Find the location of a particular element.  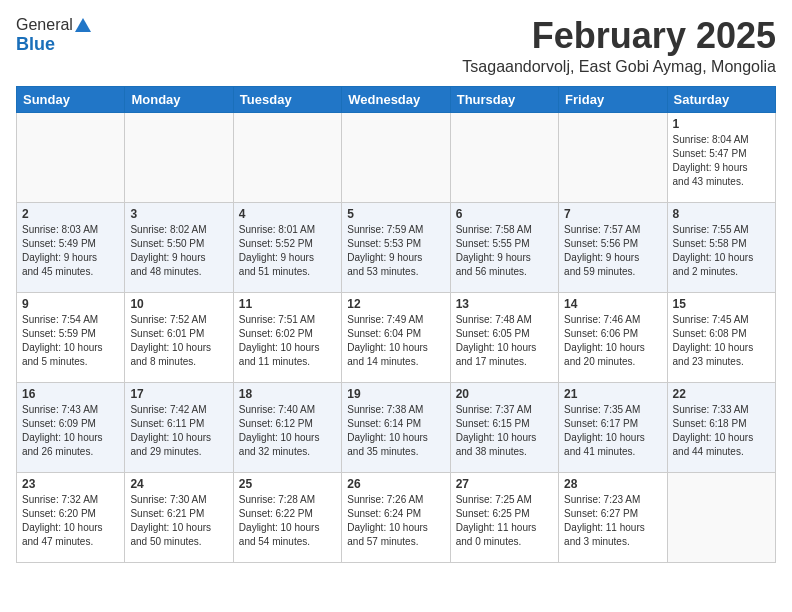

day-number: 6 is located at coordinates (504, 214).